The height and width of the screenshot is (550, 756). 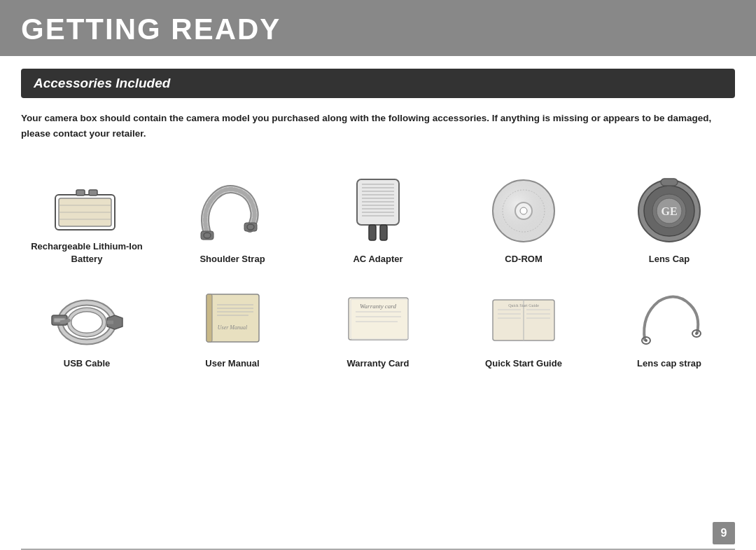 What do you see at coordinates (232, 328) in the screenshot?
I see `svg-text: User Manual` at bounding box center [232, 328].